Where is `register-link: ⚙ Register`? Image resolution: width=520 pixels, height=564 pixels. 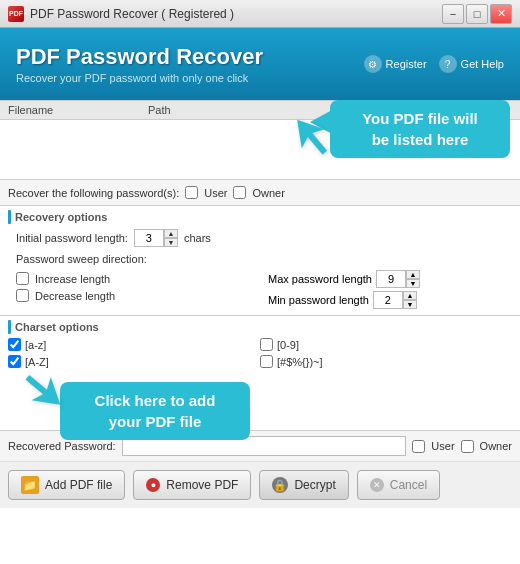
register-link: ⚙ Register is located at coordinates (396, 64).